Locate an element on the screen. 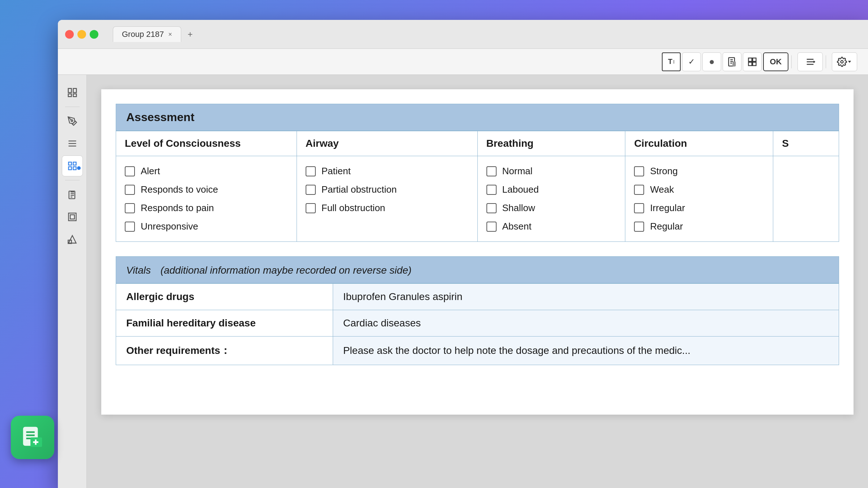 Image resolution: width=868 pixels, height=488 pixels. left-sidebar is located at coordinates (72, 281).